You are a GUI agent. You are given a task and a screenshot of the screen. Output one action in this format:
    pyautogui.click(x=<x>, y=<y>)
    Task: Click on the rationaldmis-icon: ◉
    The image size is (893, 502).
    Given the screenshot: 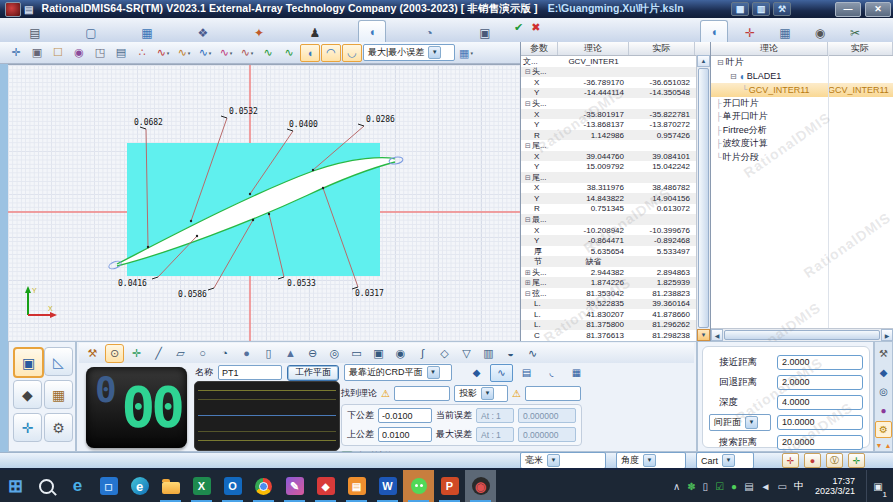 What is the action you would take?
    pyautogui.click(x=480, y=486)
    